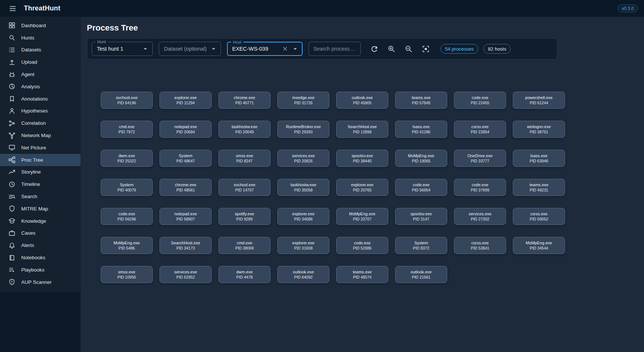 The width and height of the screenshot is (644, 352). Describe the element at coordinates (40, 184) in the screenshot. I see `sidebar-item-timeline: Timeline` at that location.